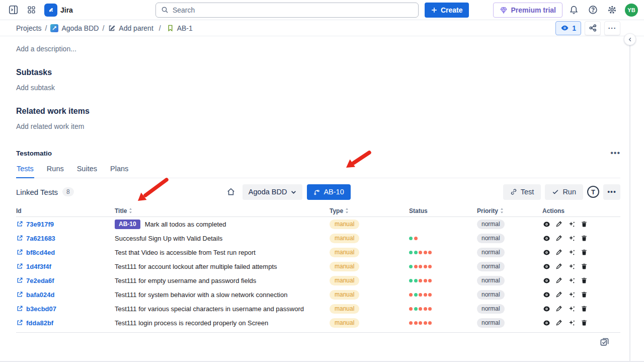 The height and width of the screenshot is (362, 644). I want to click on tab-tests: Tests, so click(25, 171).